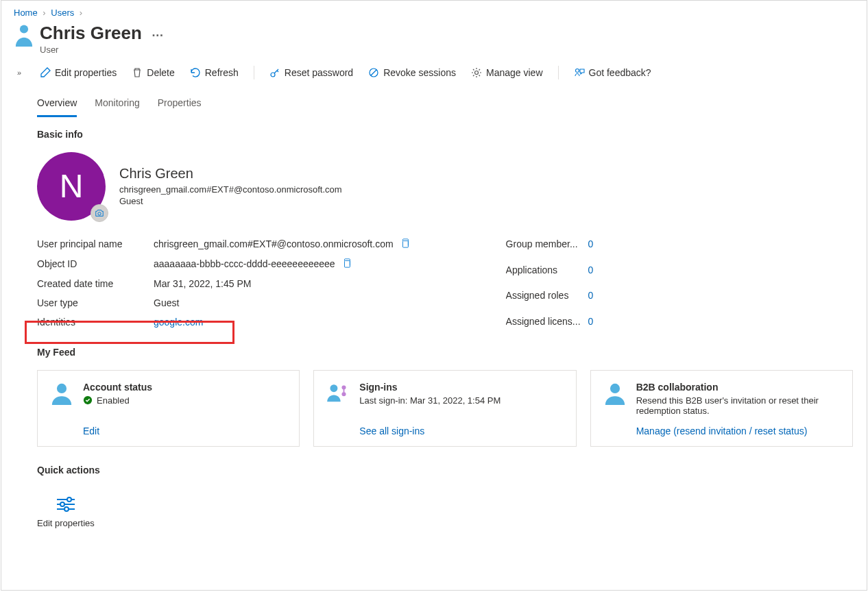  Describe the element at coordinates (214, 73) in the screenshot. I see `refresh-button: Refresh` at that location.